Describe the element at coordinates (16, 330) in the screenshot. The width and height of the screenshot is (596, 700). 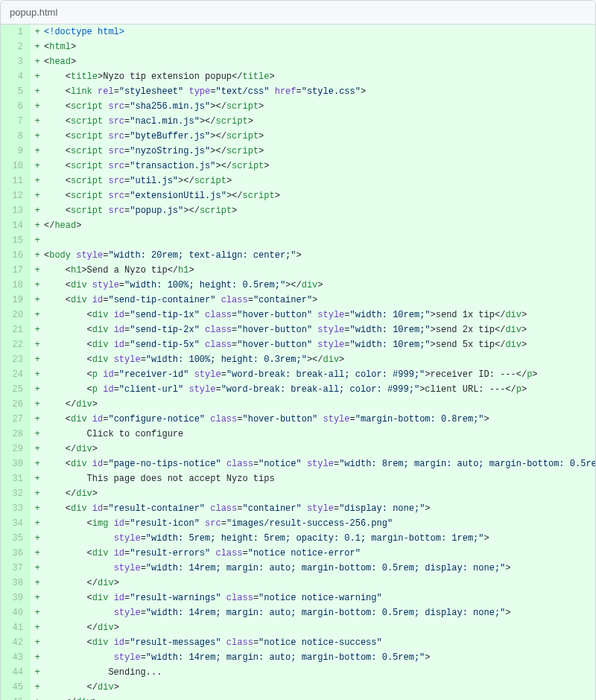
I see `line-number: 21` at that location.